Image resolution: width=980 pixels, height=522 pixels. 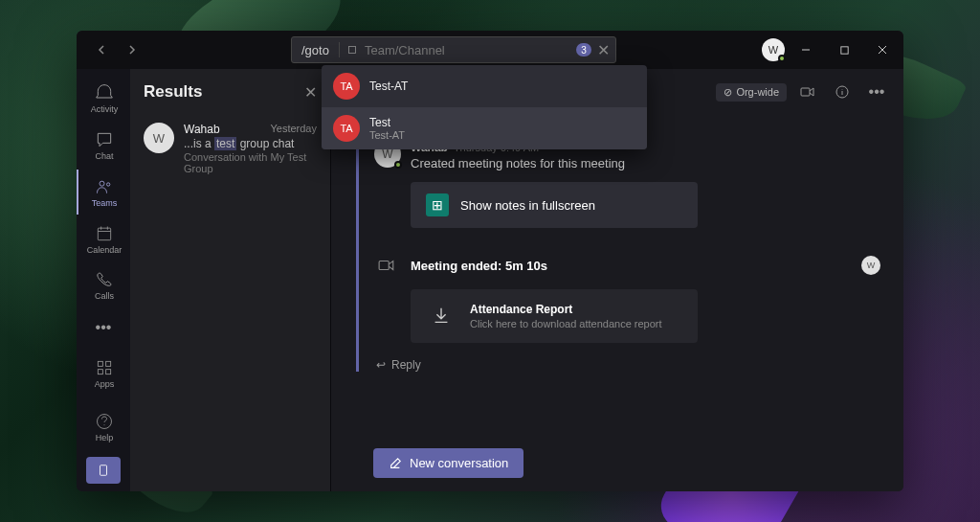 What do you see at coordinates (101, 50) in the screenshot?
I see `nav-back-button` at bounding box center [101, 50].